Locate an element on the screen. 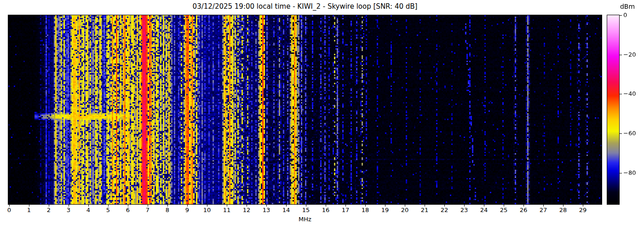 This screenshot has width=644, height=230. x-axis-tick-label: 25 is located at coordinates (504, 210).